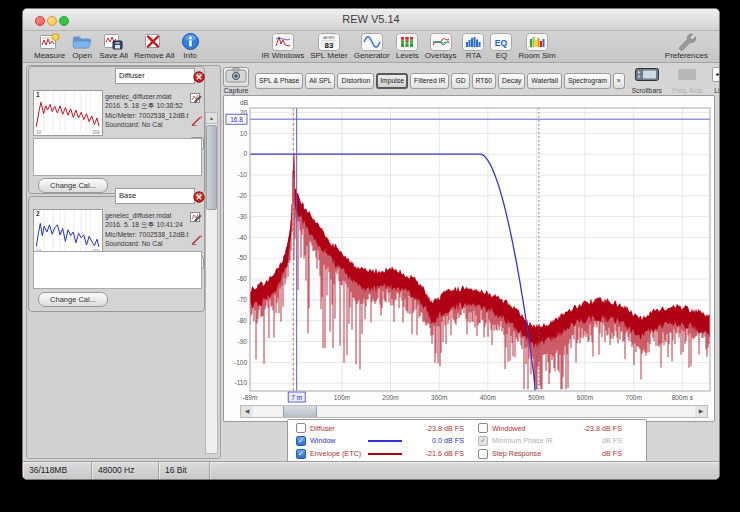 This screenshot has width=740, height=512. I want to click on trace-legend: Diffuser-23.8 dB FS✓Window0.0 dB FS✓Enve…, so click(467, 441).